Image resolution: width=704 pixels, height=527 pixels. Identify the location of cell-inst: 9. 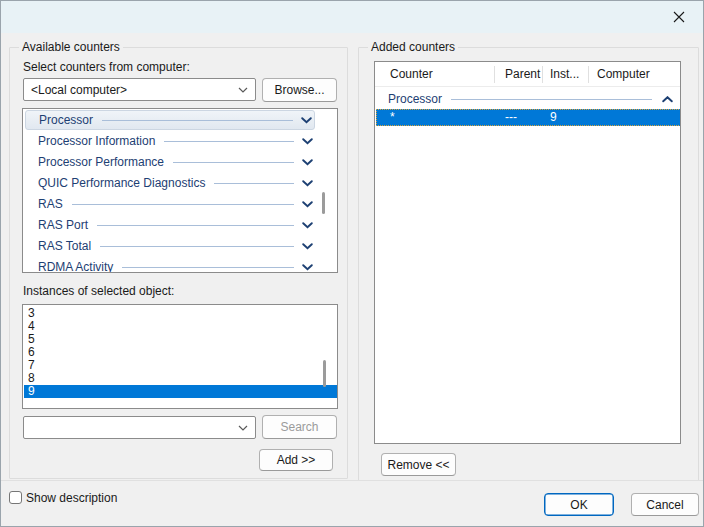
(554, 118).